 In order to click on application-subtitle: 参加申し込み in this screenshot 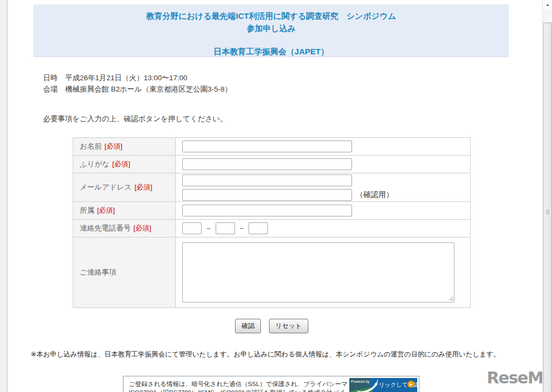, I will do `click(271, 28)`.